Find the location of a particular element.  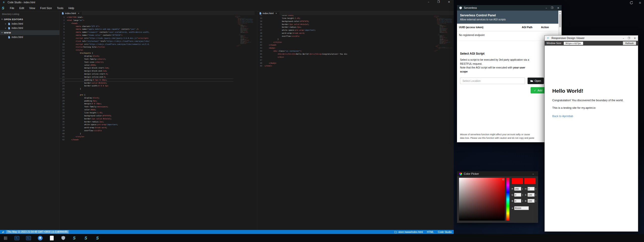

blue-input is located at coordinates (518, 201).